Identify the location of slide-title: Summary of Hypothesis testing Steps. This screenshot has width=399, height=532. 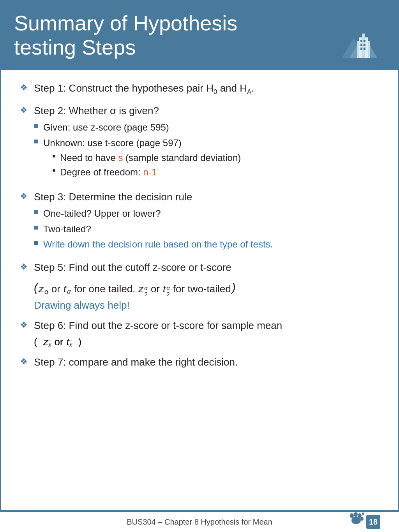
(174, 35).